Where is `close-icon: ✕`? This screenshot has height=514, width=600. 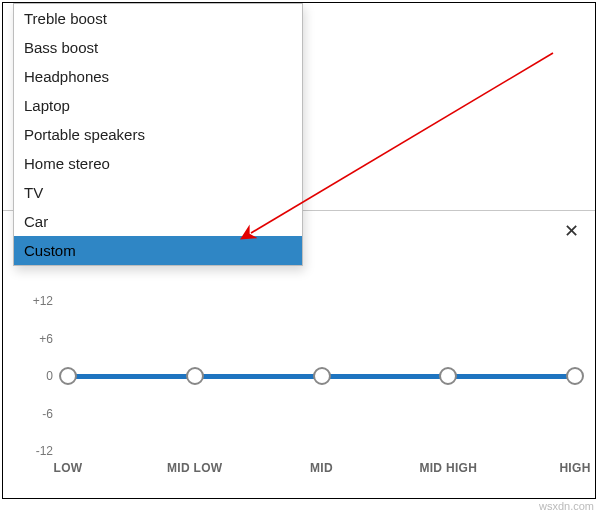 close-icon: ✕ is located at coordinates (572, 231).